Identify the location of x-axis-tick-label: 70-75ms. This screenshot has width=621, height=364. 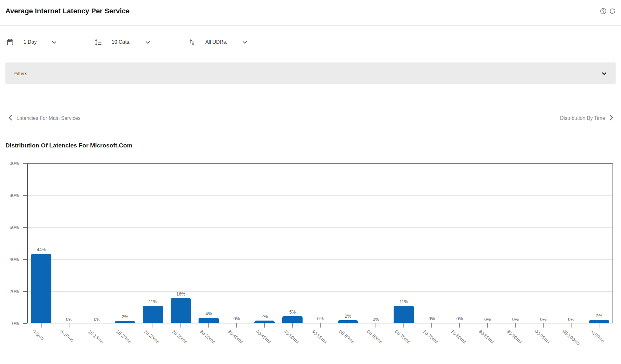
(431, 337).